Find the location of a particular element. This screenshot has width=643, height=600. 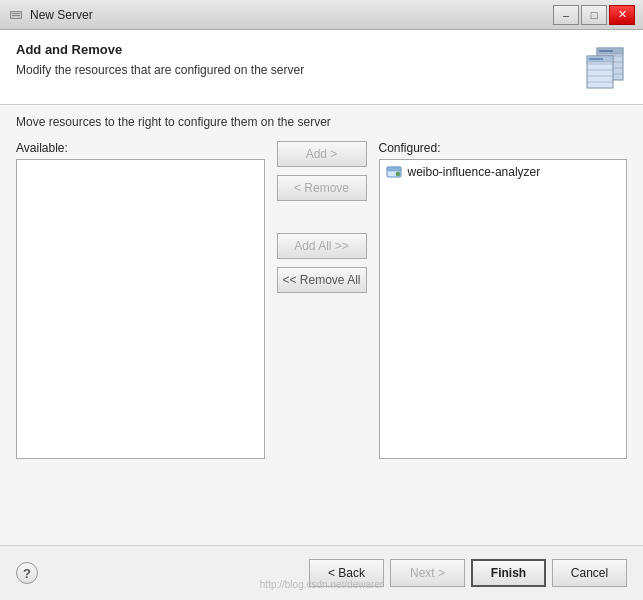

title-bar-left: New Server is located at coordinates (50, 15).